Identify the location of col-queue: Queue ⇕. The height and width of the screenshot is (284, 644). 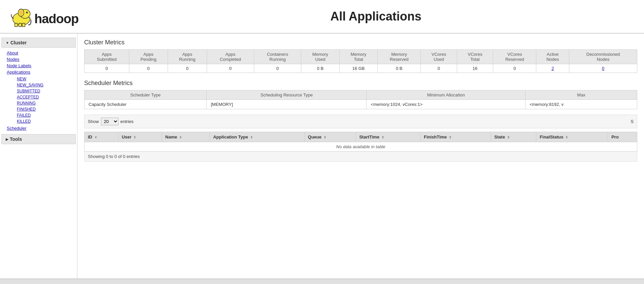
(330, 137).